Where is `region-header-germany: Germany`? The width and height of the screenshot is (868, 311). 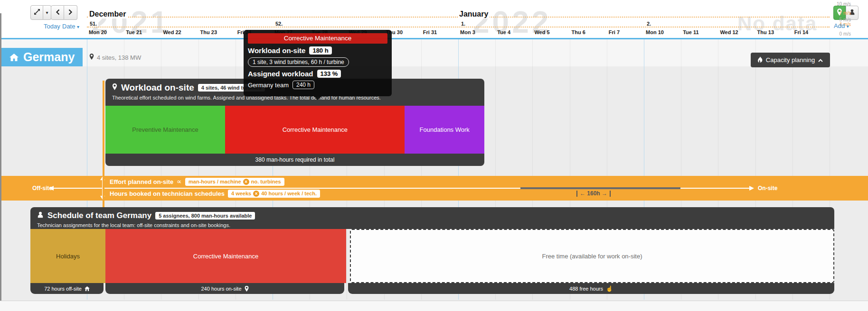
region-header-germany: Germany is located at coordinates (41, 57).